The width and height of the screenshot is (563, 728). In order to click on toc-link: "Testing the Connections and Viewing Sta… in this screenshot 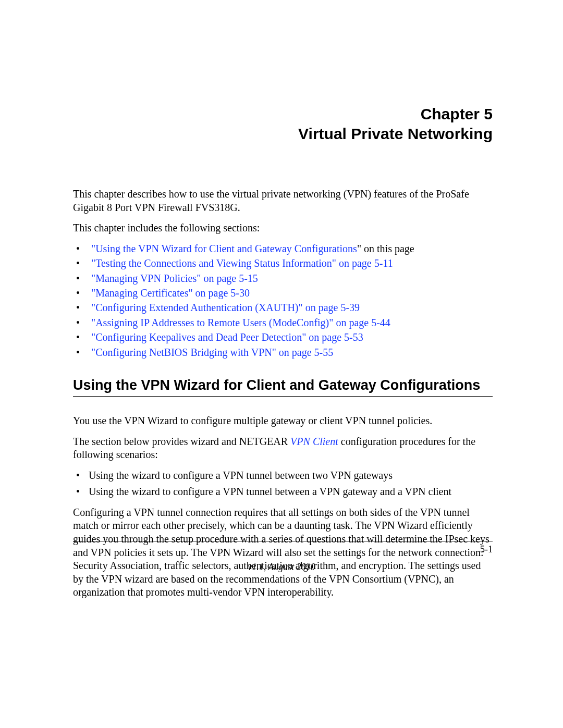, I will do `click(242, 263)`.